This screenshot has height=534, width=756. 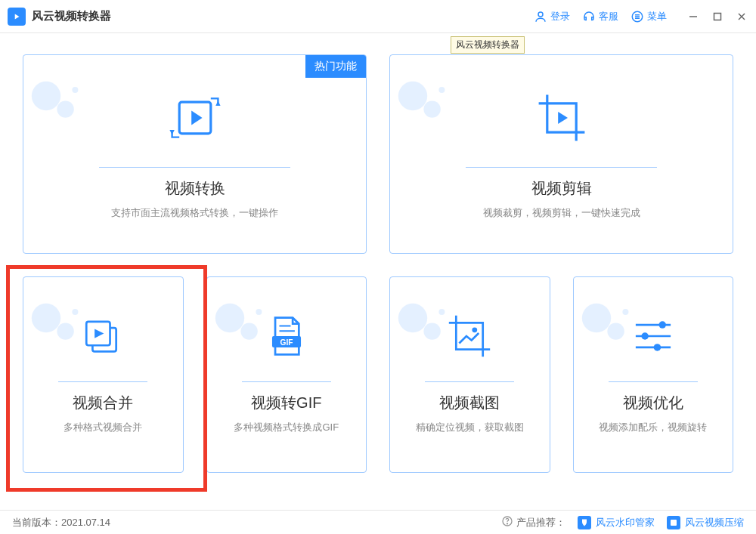 I want to click on crop-icon, so click(x=562, y=118).